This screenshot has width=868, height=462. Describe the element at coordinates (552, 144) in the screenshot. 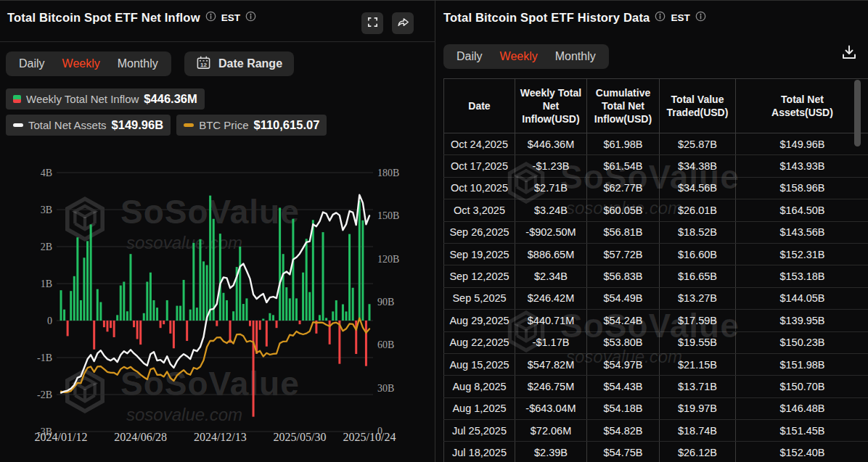

I see `cell-weekly-inflow: $446.36M` at that location.